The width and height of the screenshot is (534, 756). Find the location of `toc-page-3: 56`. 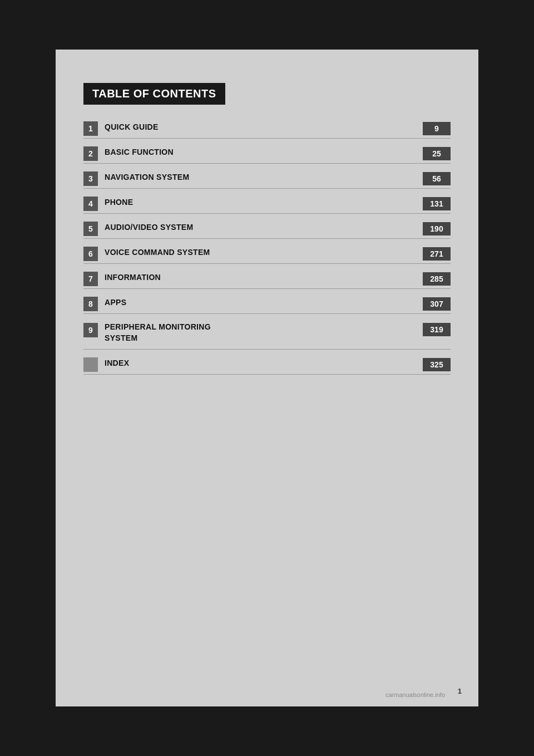

toc-page-3: 56 is located at coordinates (437, 179).